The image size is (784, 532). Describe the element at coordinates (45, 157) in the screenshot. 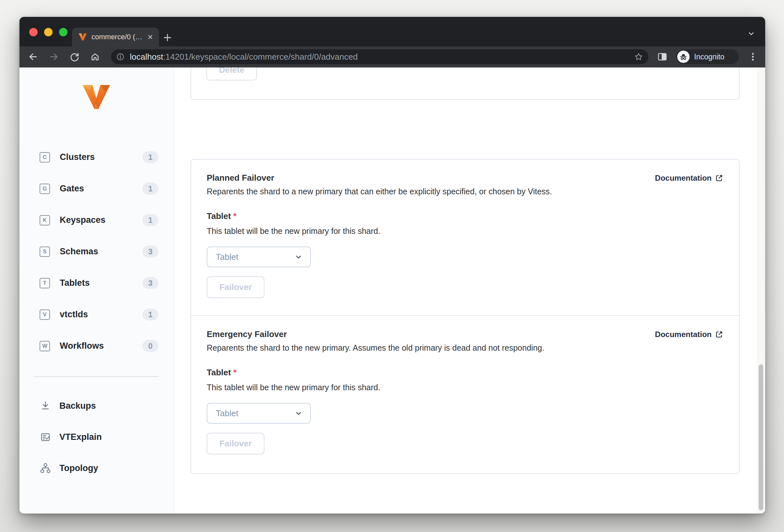

I see `clusters-letter-icon: C` at that location.